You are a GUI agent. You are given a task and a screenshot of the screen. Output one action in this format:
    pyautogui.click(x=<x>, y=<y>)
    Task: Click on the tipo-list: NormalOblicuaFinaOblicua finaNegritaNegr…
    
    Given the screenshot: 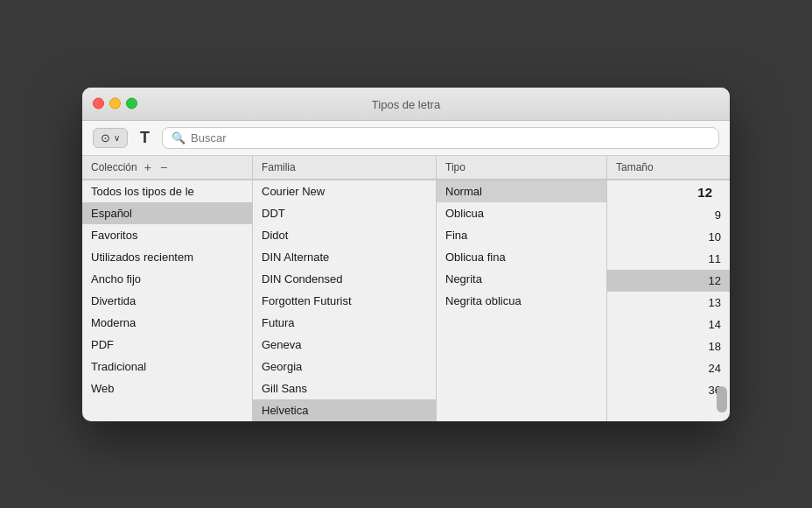 What is the action you would take?
    pyautogui.click(x=522, y=301)
    